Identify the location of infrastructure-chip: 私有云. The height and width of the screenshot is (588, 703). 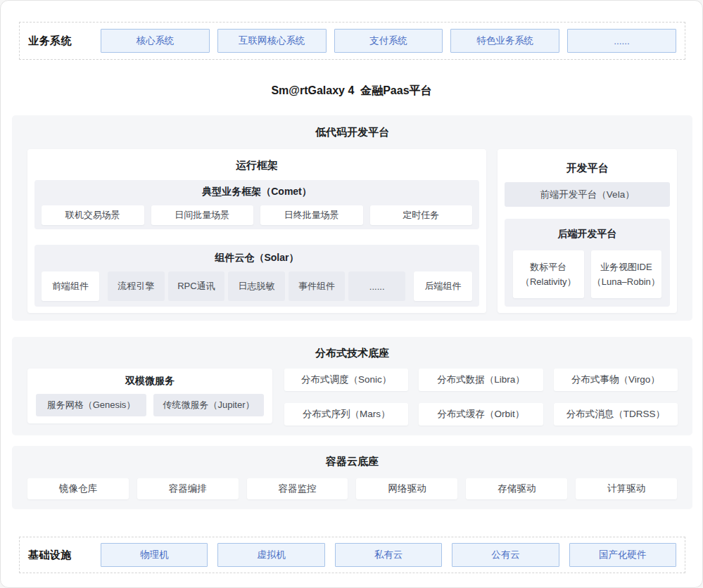
(388, 555).